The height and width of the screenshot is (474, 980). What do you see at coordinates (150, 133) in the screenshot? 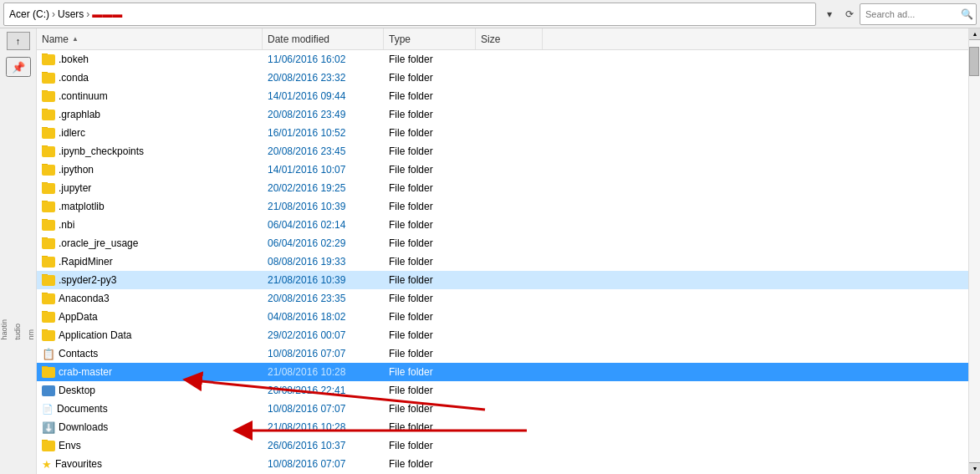
I see `cell-name: .idlerc` at bounding box center [150, 133].